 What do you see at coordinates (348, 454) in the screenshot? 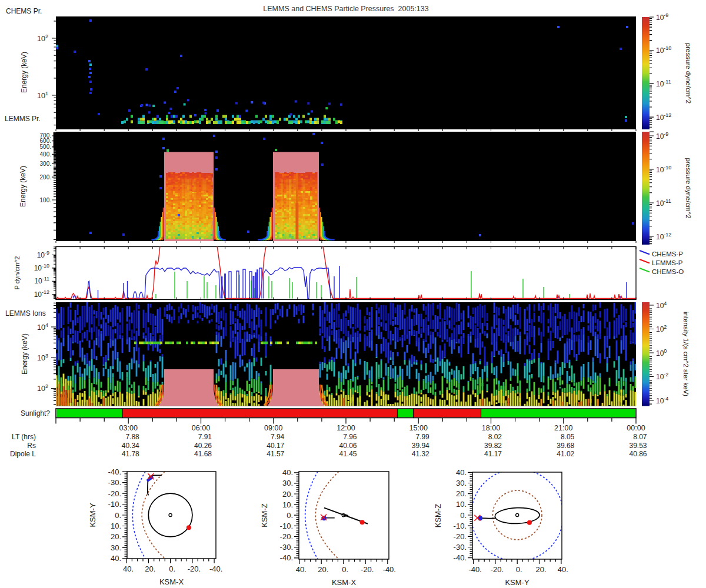
I see `svg-text: 41.45` at bounding box center [348, 454].